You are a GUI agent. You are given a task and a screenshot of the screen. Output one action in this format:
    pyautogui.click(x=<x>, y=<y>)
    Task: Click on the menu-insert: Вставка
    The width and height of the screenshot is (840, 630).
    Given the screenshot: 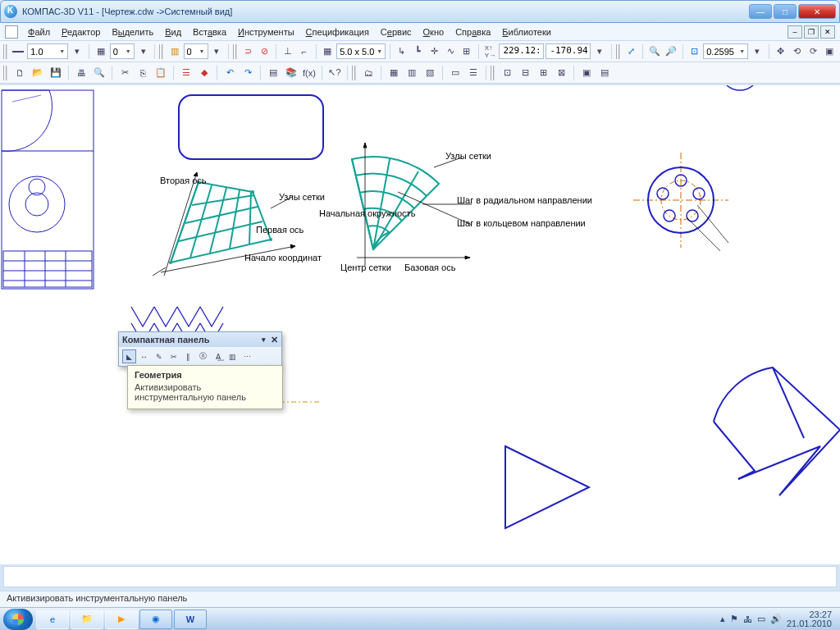 What is the action you would take?
    pyautogui.click(x=210, y=32)
    